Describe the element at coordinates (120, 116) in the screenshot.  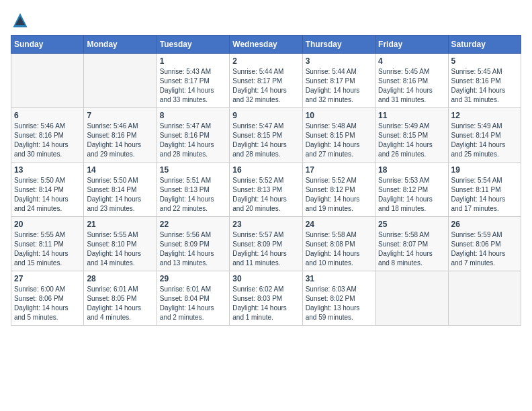
I see `day-number: 7` at that location.